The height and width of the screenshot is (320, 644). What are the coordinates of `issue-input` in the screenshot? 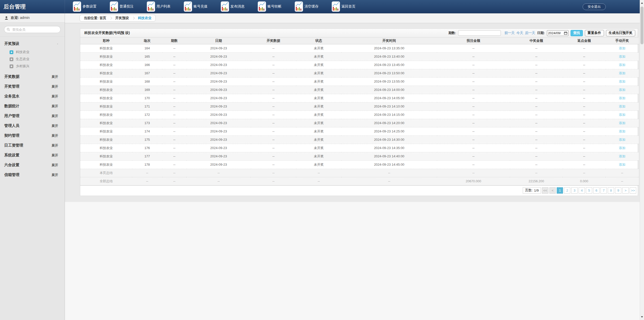 It's located at (479, 33).